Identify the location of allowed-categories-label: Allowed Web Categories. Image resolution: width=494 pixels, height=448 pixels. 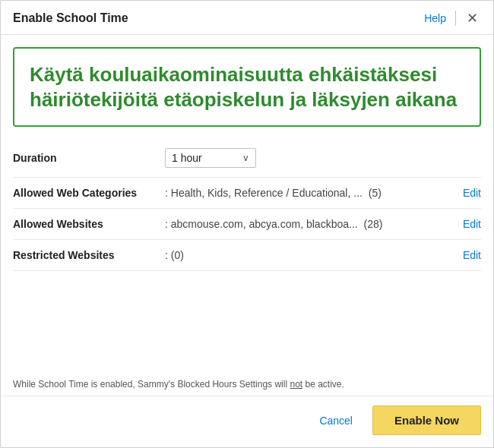
(89, 193).